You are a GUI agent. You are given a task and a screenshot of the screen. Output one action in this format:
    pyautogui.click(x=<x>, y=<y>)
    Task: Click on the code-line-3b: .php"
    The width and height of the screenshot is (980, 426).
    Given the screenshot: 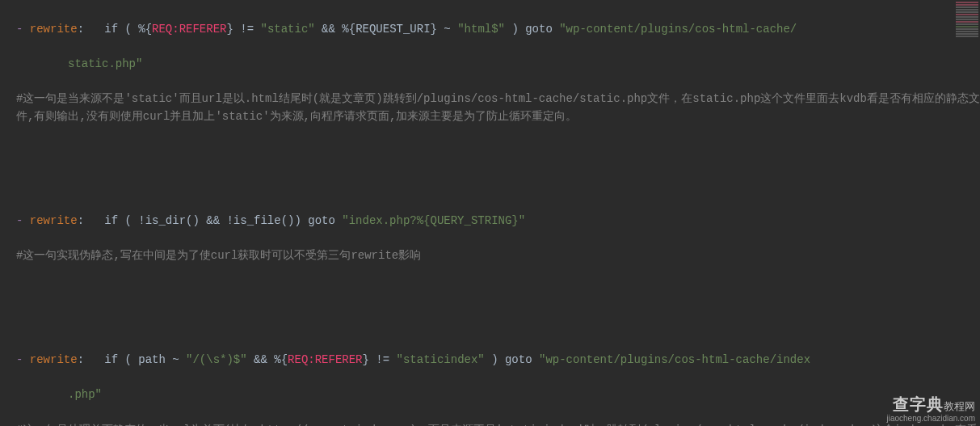 What is the action you would take?
    pyautogui.click(x=491, y=395)
    